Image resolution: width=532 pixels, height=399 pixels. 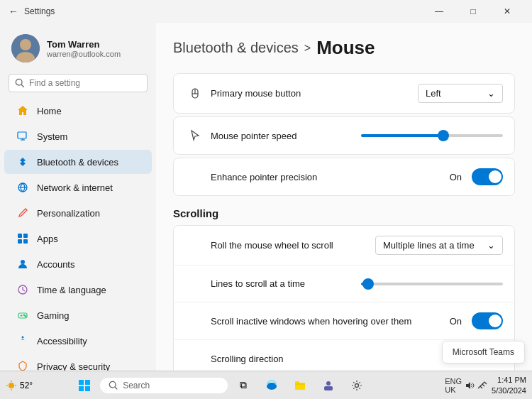 I want to click on scroll-inactive-toggle, so click(x=487, y=321).